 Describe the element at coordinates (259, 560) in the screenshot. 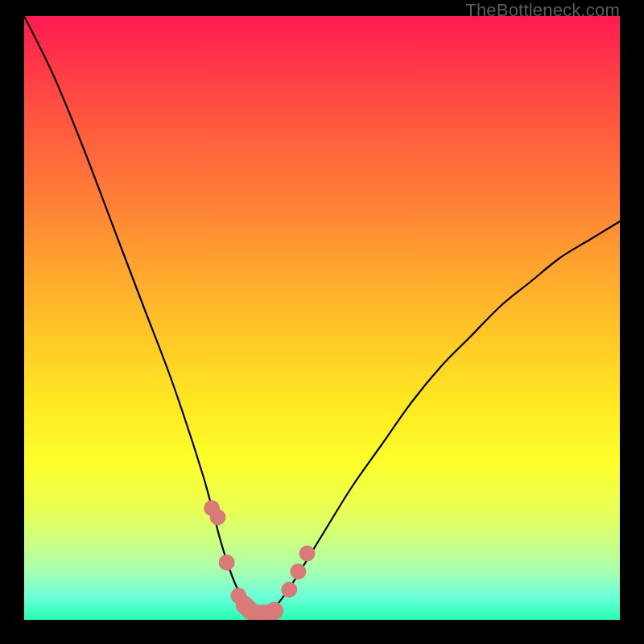

I see `marker-group` at that location.